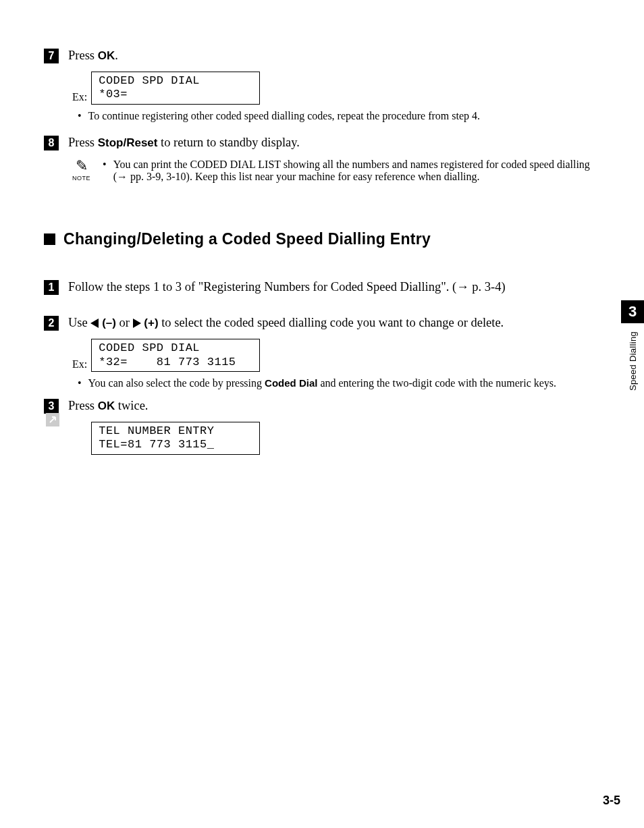  I want to click on side-tab-number: 3, so click(633, 312).